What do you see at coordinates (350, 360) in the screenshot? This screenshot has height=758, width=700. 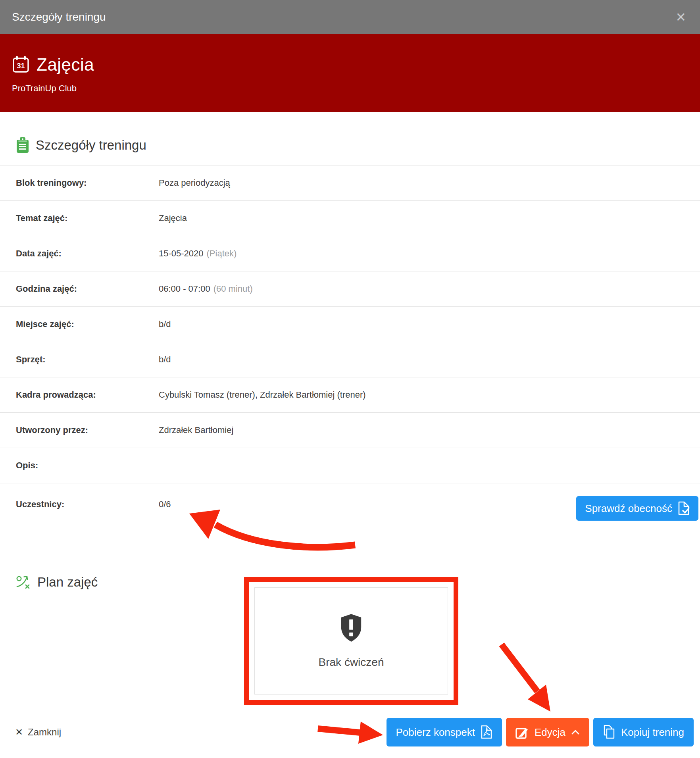 I see `detail-row: Sprzęt:b/d` at bounding box center [350, 360].